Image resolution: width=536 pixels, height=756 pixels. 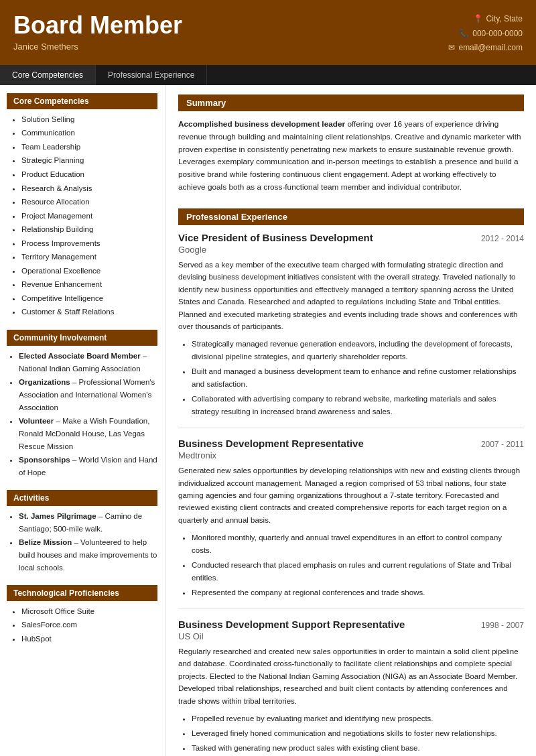 What do you see at coordinates (90, 161) in the screenshot?
I see `list-item: Strategic Planning` at bounding box center [90, 161].